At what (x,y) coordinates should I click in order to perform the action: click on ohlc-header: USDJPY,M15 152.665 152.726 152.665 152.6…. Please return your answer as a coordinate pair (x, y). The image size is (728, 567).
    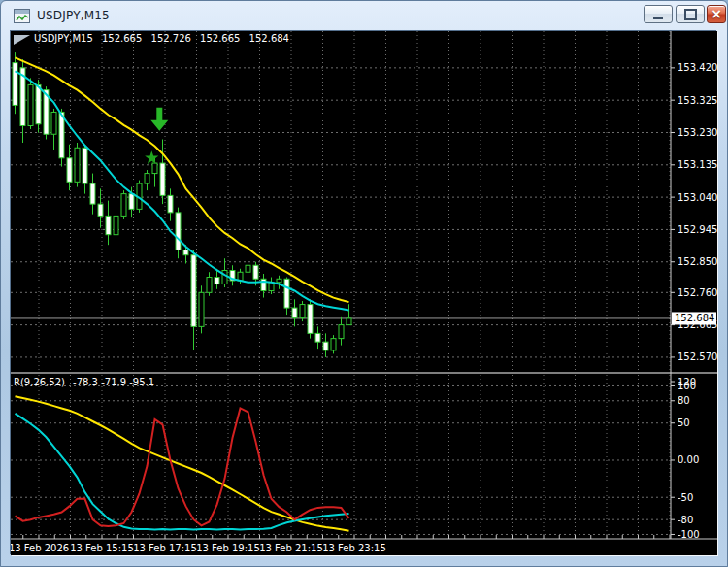
    Looking at the image, I should click on (165, 39).